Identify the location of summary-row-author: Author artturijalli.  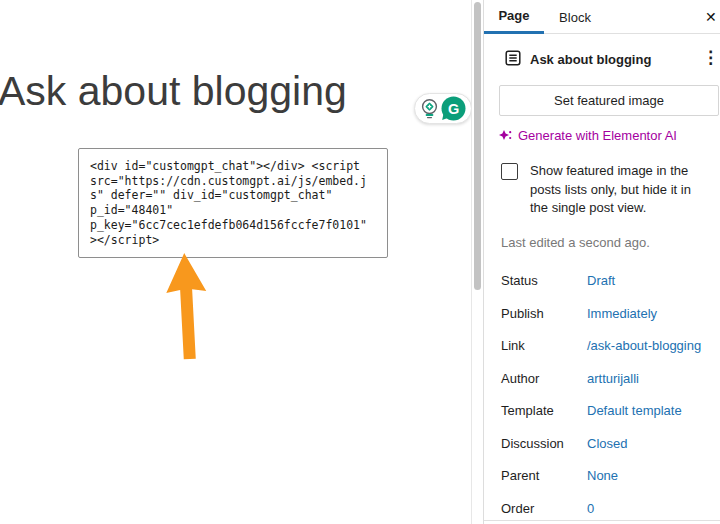
(607, 388).